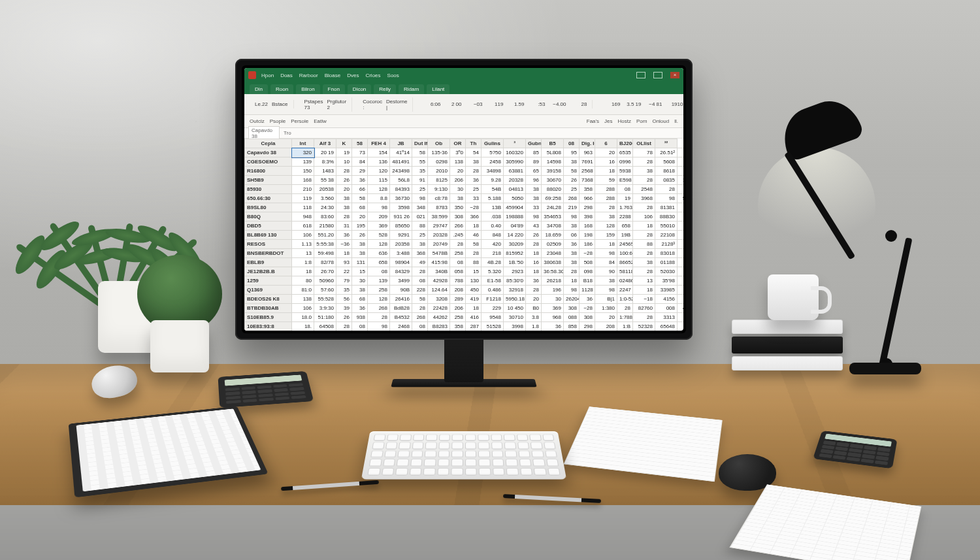 The width and height of the screenshot is (980, 560). What do you see at coordinates (401, 153) in the screenshot?
I see `cell: 41º14` at bounding box center [401, 153].